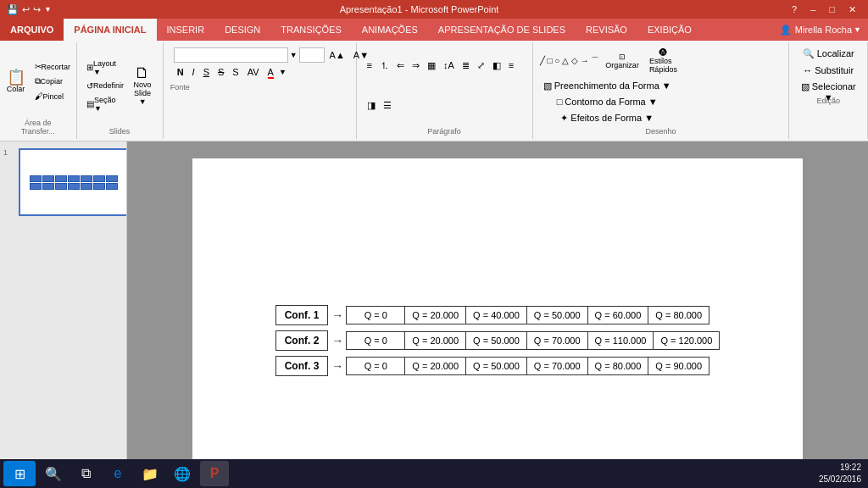 This screenshot has width=868, height=488. I want to click on close-button: ✕, so click(853, 10).